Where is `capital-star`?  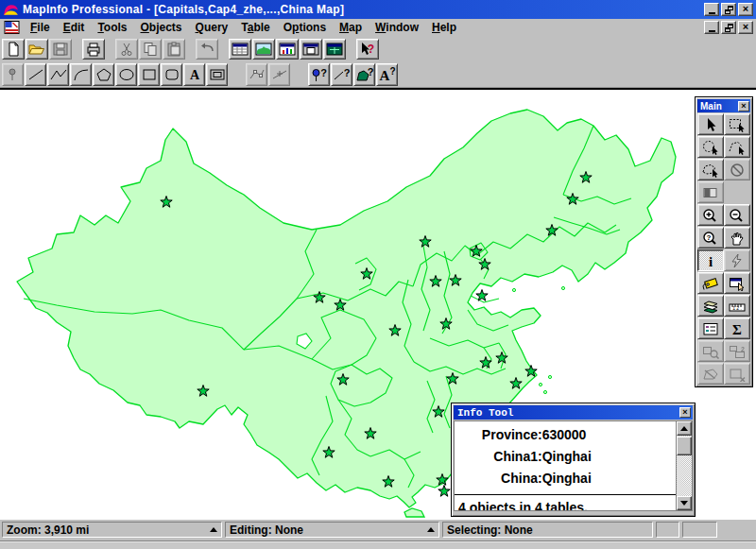
capital-star is located at coordinates (444, 491).